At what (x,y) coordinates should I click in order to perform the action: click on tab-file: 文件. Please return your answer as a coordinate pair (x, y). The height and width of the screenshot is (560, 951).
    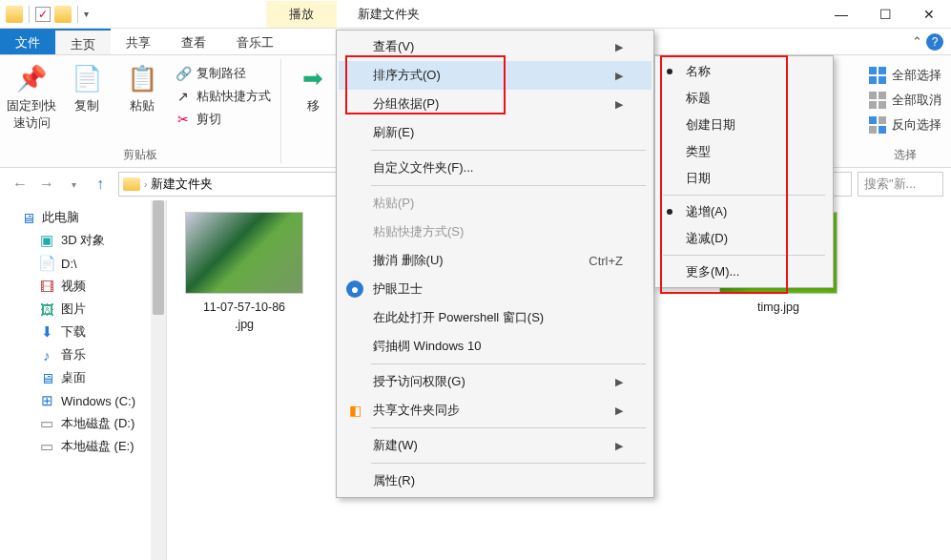
    Looking at the image, I should click on (28, 42).